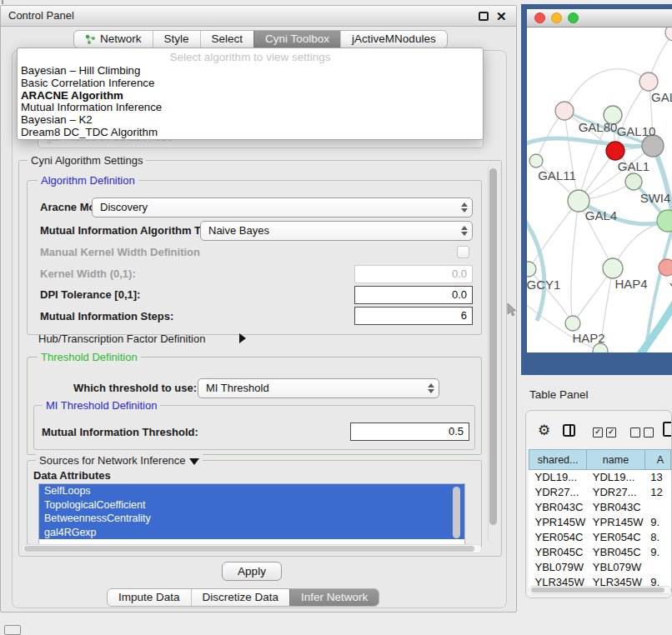 The height and width of the screenshot is (635, 672). I want to click on file-icon, so click(667, 429).